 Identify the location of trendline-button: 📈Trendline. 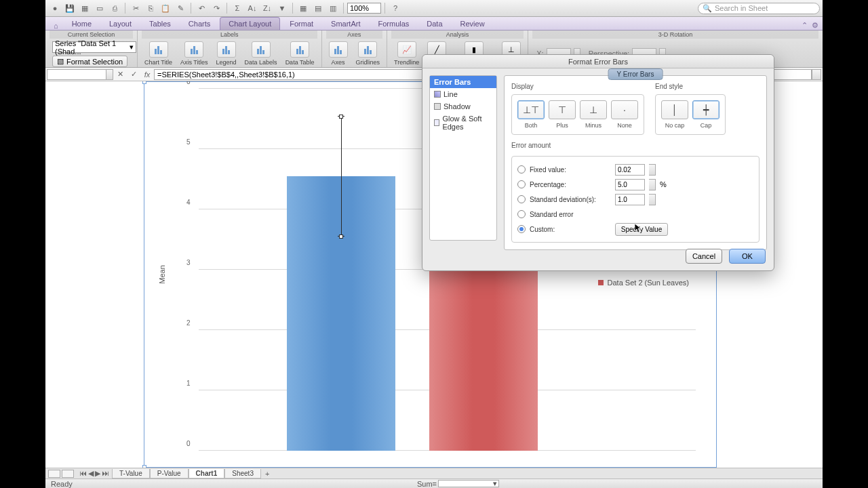
(407, 54).